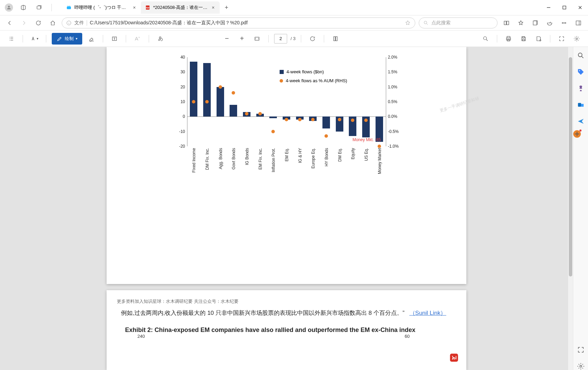 This screenshot has height=370, width=588. I want to click on save-icon, so click(524, 39).